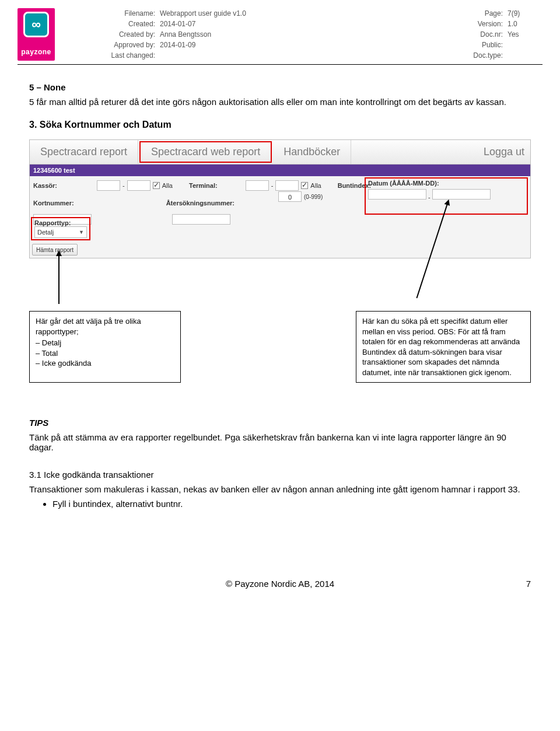  What do you see at coordinates (167, 186) in the screenshot?
I see `label-alla-1: Alla` at bounding box center [167, 186].